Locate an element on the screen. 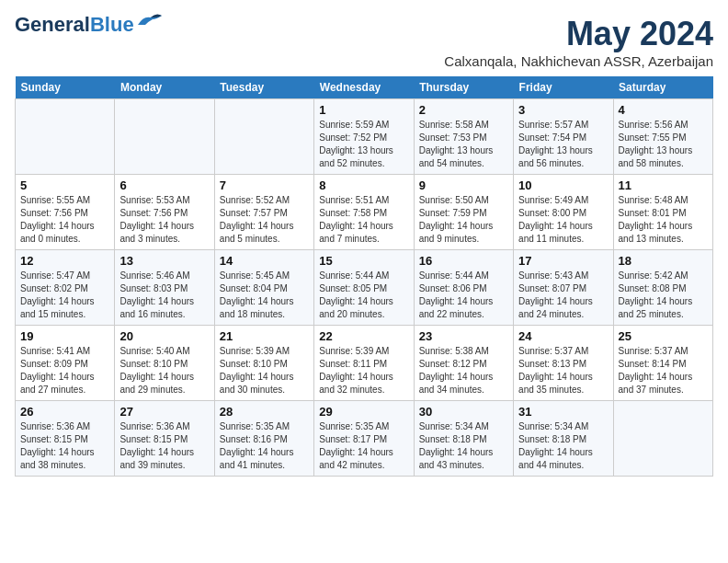 The width and height of the screenshot is (728, 563). calendar-cell: 18Sunrise: 5:42 AMSunset: 8:08 PMDayligh… is located at coordinates (663, 288).